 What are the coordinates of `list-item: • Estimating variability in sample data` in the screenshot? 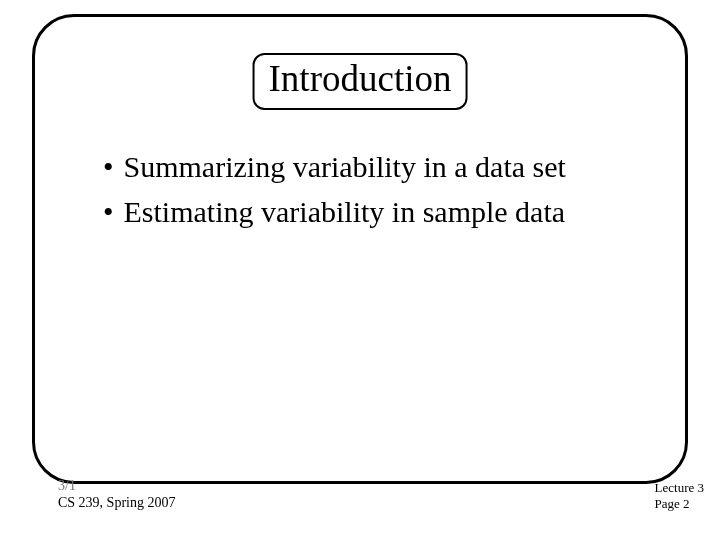 It's located at (369, 212).